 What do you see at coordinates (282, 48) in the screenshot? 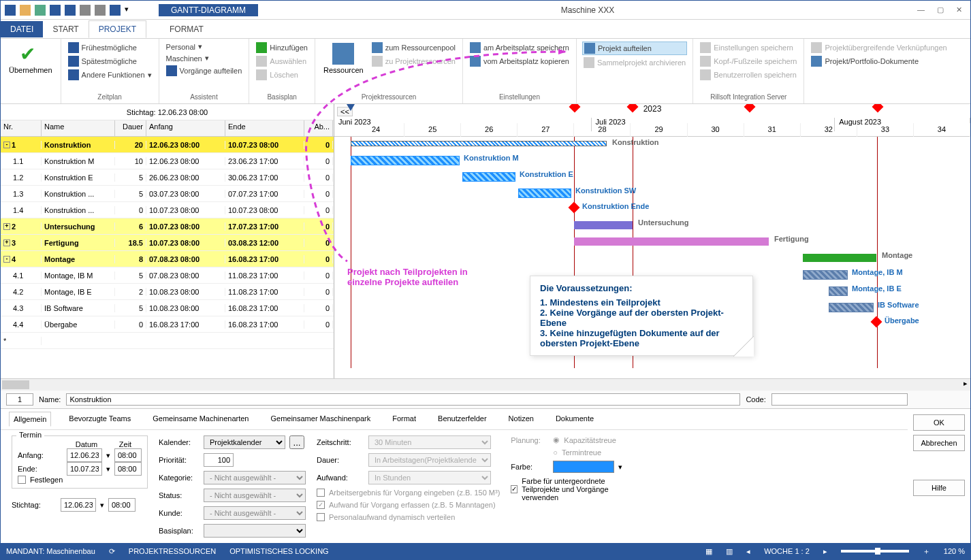
I see `hinzufuegen-button: Hinzufügen` at bounding box center [282, 48].